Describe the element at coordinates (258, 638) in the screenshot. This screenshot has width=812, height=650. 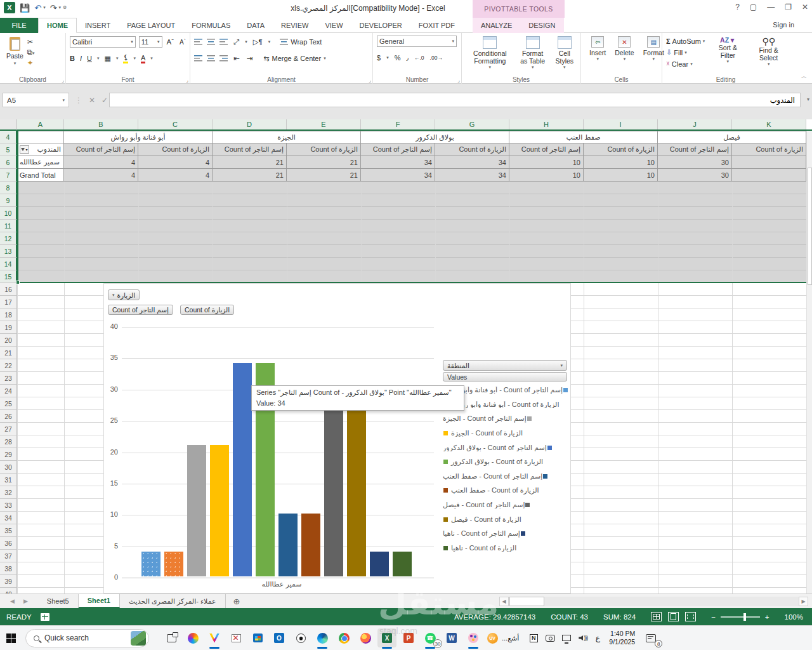
I see `store-app` at that location.